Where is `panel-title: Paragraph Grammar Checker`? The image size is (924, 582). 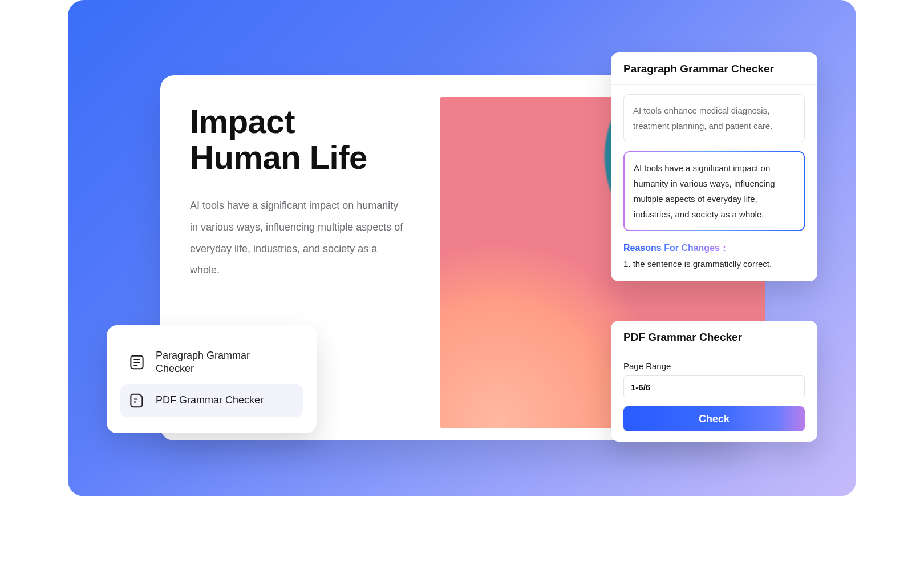
panel-title: Paragraph Grammar Checker is located at coordinates (714, 68).